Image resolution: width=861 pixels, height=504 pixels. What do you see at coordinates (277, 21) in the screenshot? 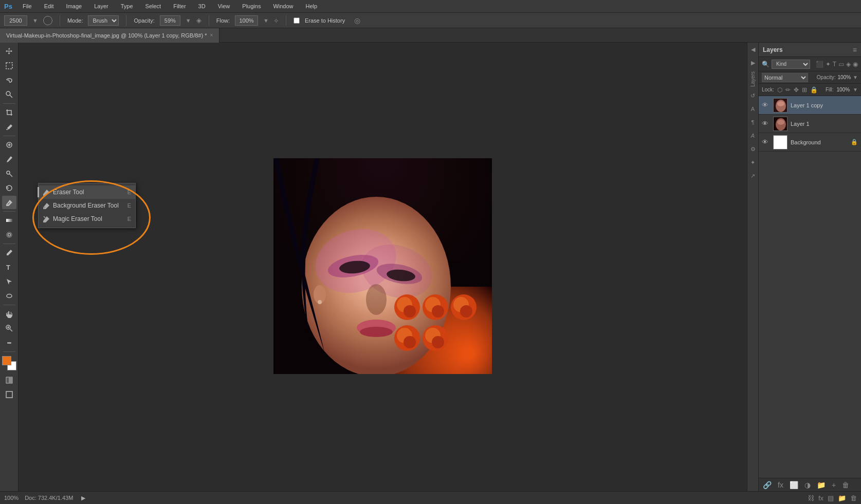
I see `airbrush-icon: ⟡` at bounding box center [277, 21].